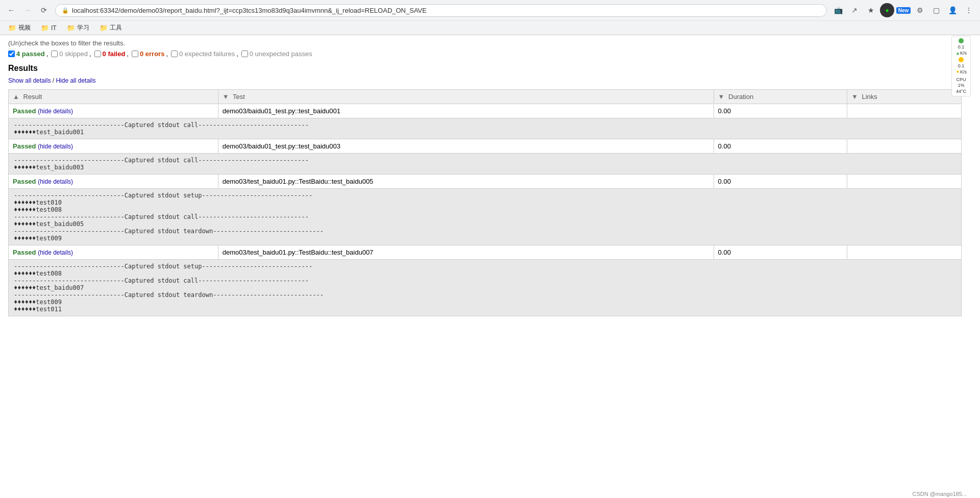 This screenshot has height=498, width=980. What do you see at coordinates (111, 28) in the screenshot?
I see `bookmark-item-tools: 📁 工具` at bounding box center [111, 28].